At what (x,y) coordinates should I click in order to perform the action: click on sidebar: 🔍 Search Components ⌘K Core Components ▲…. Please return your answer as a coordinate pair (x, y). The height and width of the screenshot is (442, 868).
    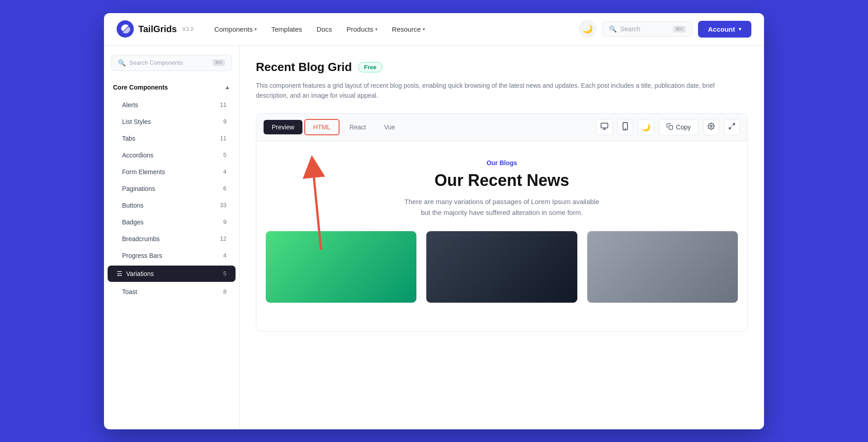
    Looking at the image, I should click on (172, 238).